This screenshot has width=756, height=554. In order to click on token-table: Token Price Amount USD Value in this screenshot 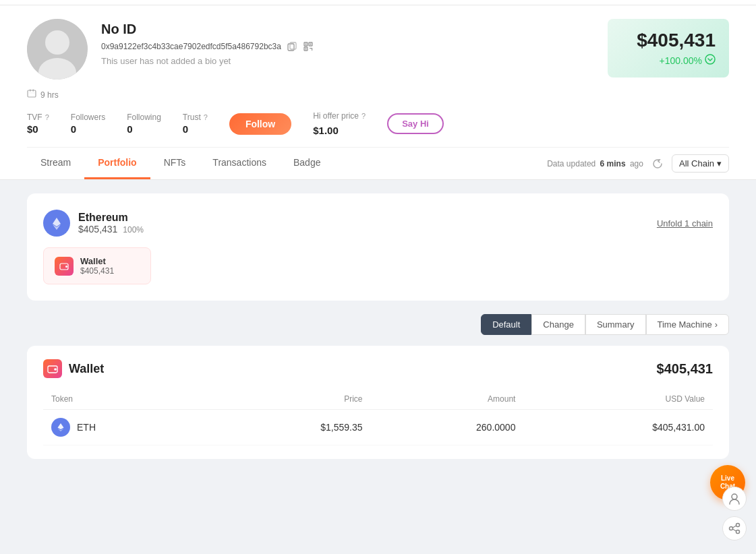, I will do `click(378, 417)`.